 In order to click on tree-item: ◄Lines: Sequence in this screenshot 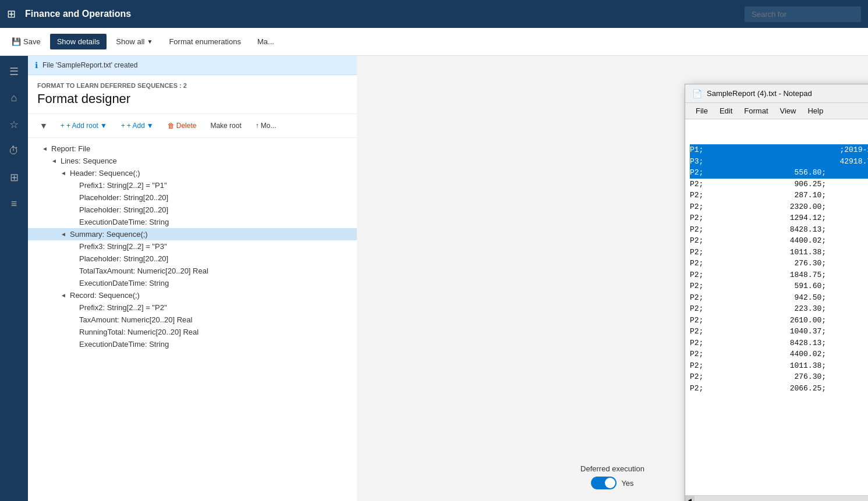, I will do `click(192, 161)`.